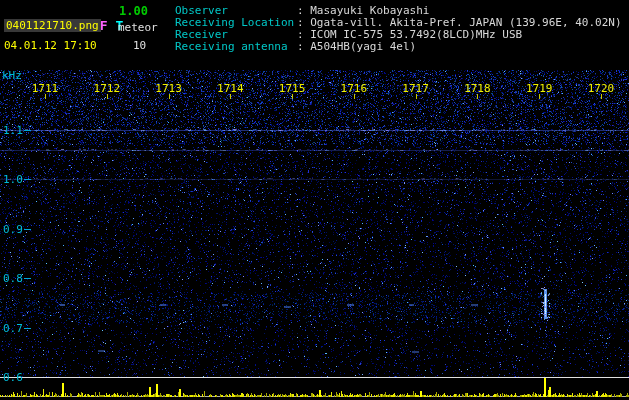 The image size is (629, 400). What do you see at coordinates (13, 180) in the screenshot?
I see `y-tick-label: 1.0` at bounding box center [13, 180].